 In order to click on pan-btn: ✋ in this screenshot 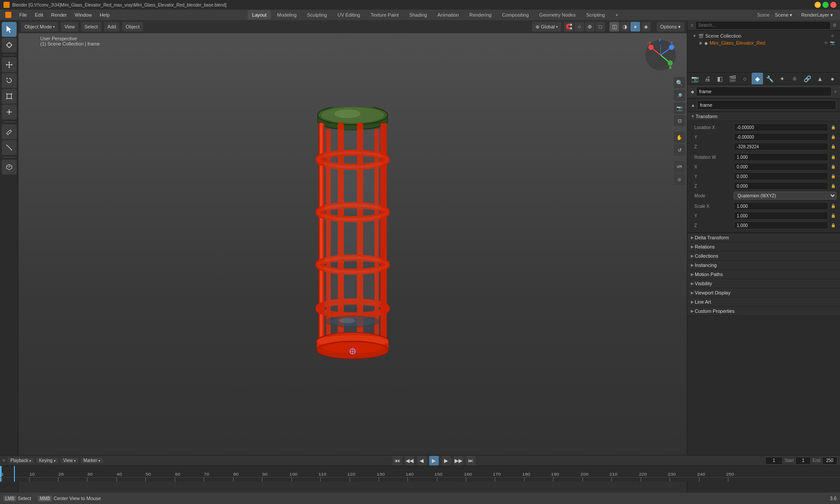, I will do `click(679, 137)`.